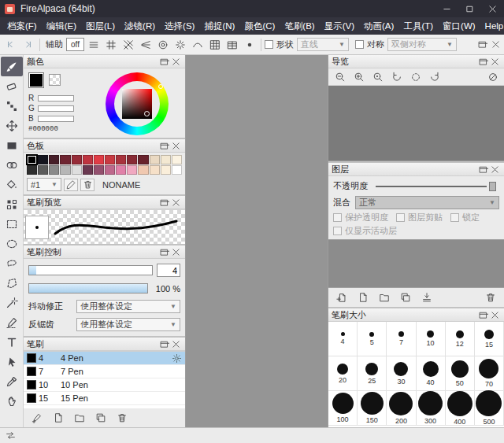 This screenshot has width=504, height=443. What do you see at coordinates (343, 339) in the screenshot?
I see `brush-size-4: 4` at bounding box center [343, 339].